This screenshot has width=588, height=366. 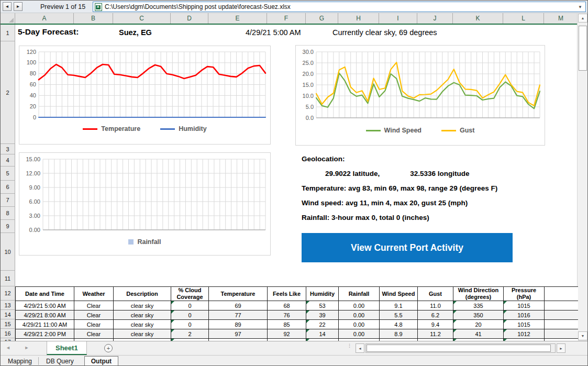 What do you see at coordinates (45, 325) in the screenshot?
I see `table-cell: 4/29/21 11:00 AM` at bounding box center [45, 325].